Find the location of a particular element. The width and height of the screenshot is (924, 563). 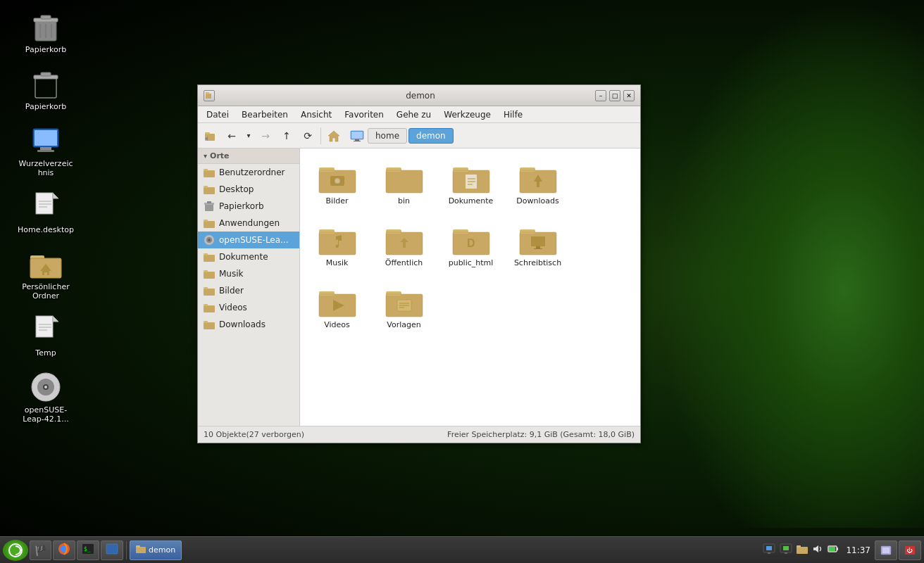

computer-loc-button is located at coordinates (357, 136).